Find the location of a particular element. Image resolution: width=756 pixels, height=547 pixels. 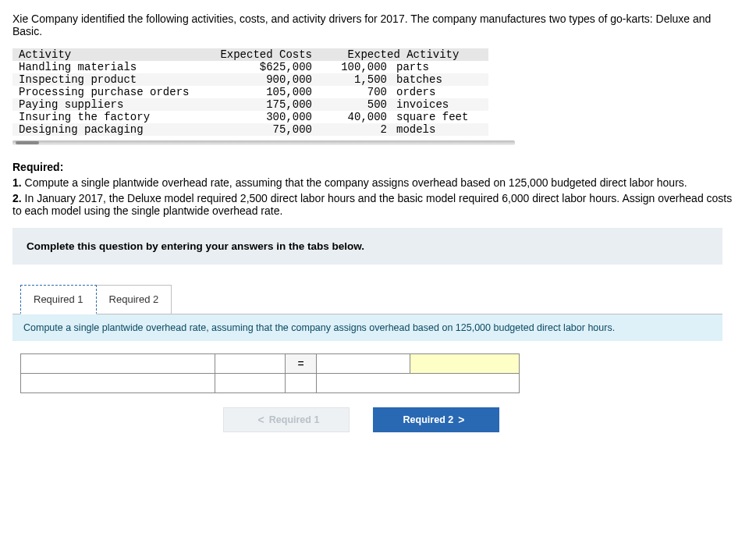

required-2-number: 2. is located at coordinates (17, 198).